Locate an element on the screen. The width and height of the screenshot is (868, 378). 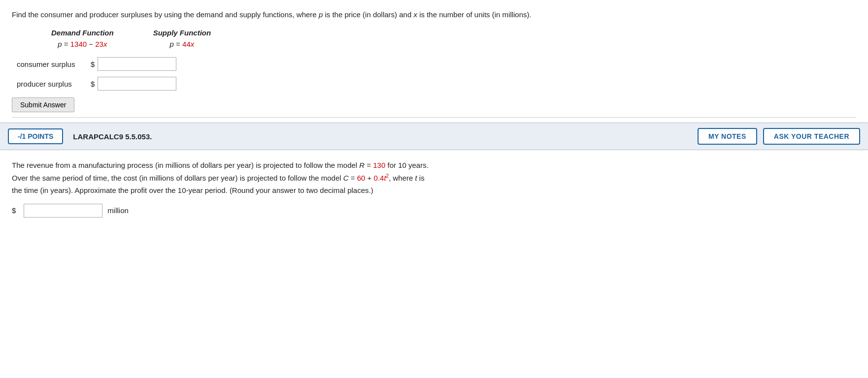
producer-dollar-sign: $ is located at coordinates (93, 84).